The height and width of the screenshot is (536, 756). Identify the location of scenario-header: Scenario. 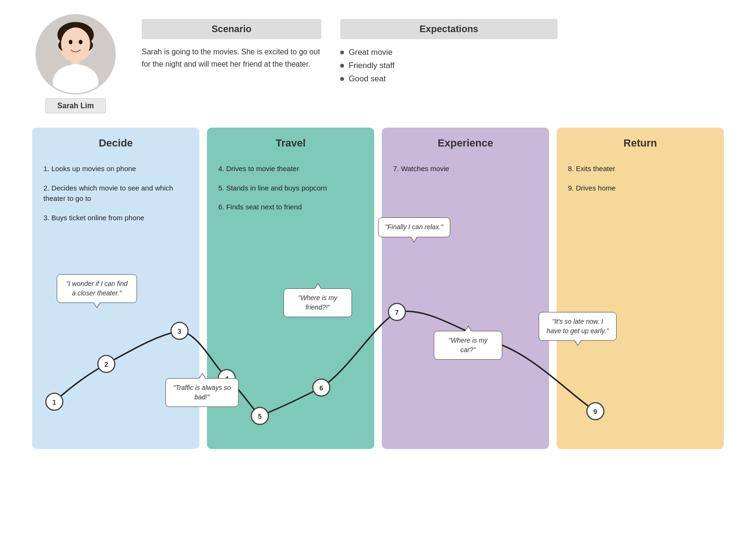
(232, 29).